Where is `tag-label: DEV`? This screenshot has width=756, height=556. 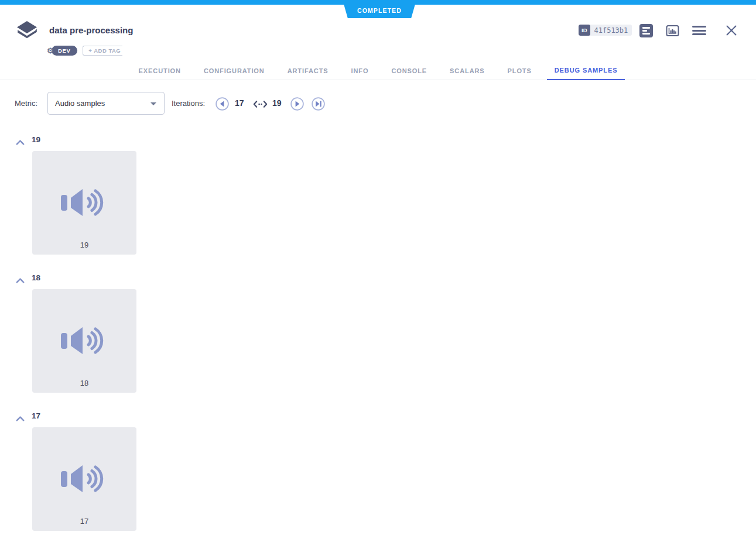
tag-label: DEV is located at coordinates (64, 50).